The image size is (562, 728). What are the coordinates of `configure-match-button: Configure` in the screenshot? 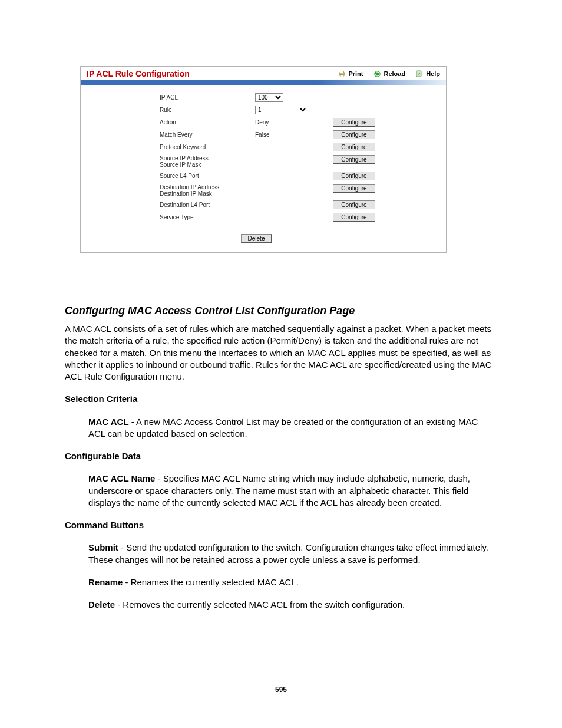 It's located at (354, 134).